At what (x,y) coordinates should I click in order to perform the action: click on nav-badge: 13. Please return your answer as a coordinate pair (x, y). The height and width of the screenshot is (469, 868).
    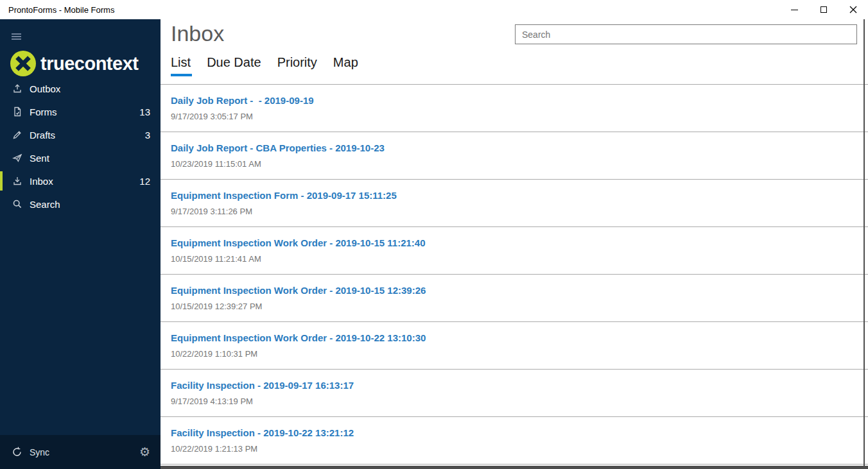
    Looking at the image, I should click on (145, 112).